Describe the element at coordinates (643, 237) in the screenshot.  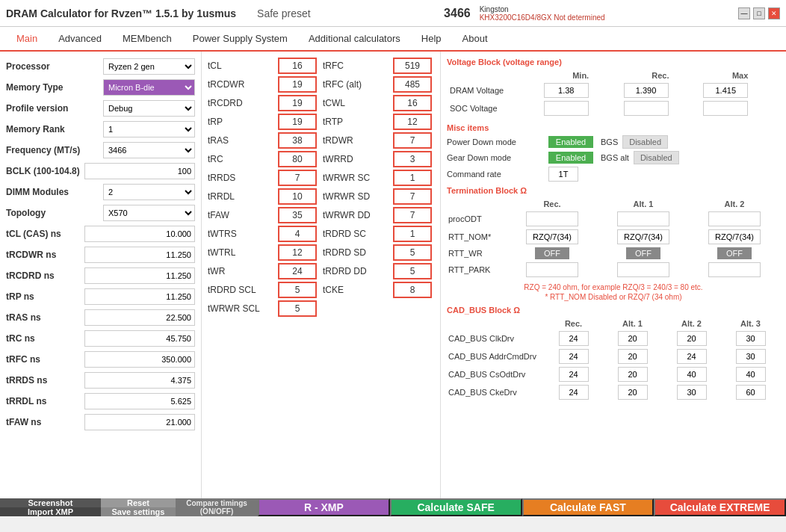
I see `rtt-nom-alt1` at that location.